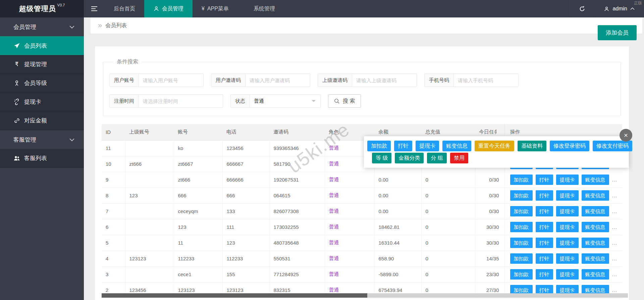  What do you see at coordinates (42, 121) in the screenshot?
I see `sidebar-item-amount-map: 对应金额` at bounding box center [42, 121].